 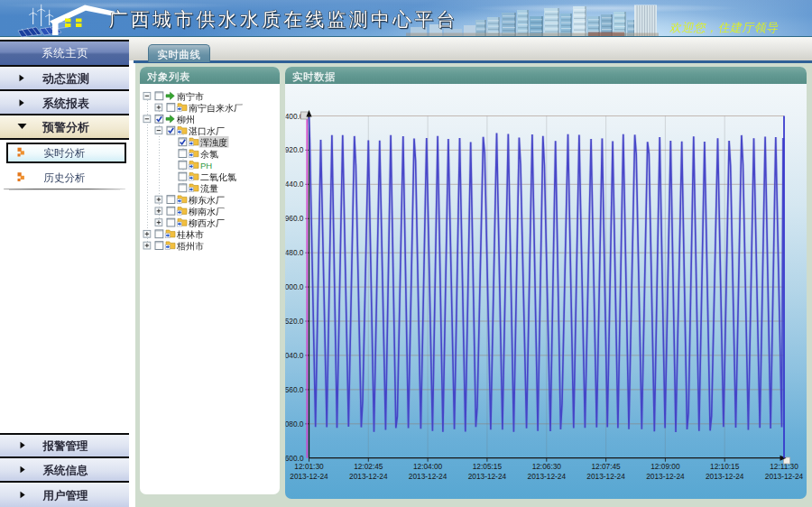 I want to click on svg-text: 12:10:15, so click(x=725, y=466).